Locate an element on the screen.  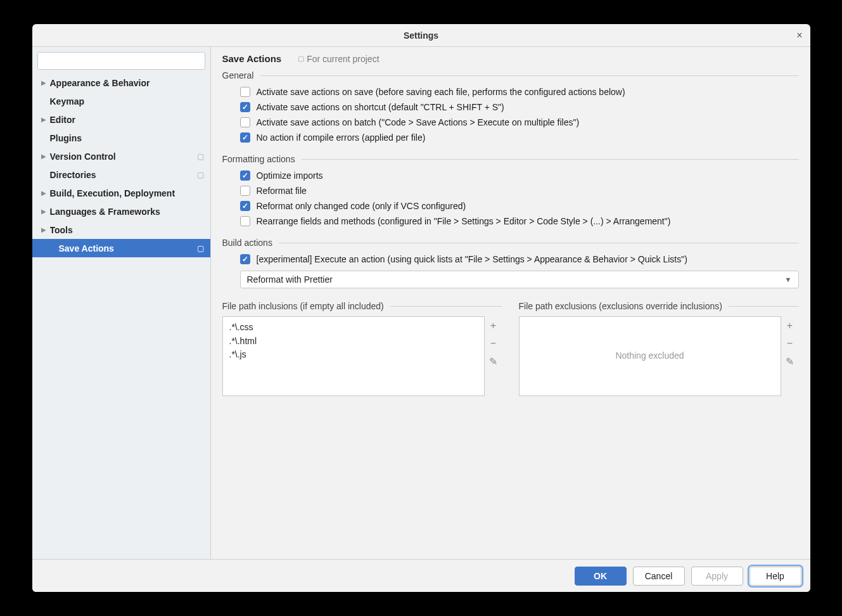
chevron-down-icon: ▼ is located at coordinates (788, 279).